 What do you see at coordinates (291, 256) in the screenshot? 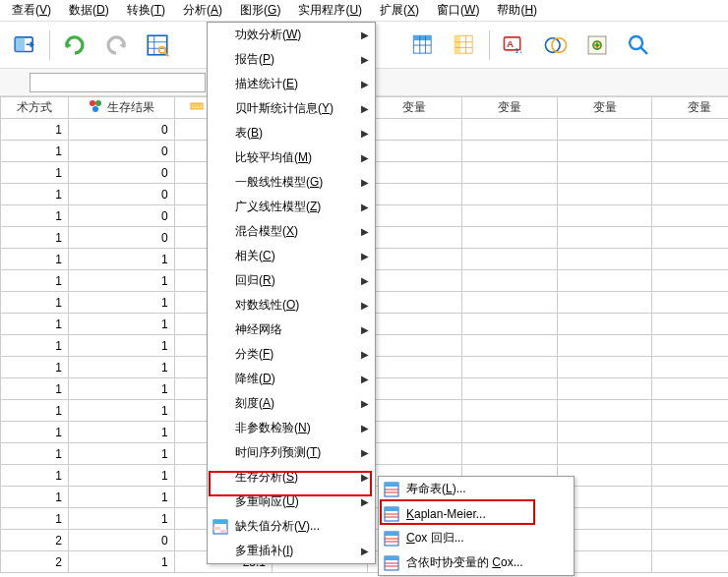
I see `menu-item: 相关(C)▶` at bounding box center [291, 256].